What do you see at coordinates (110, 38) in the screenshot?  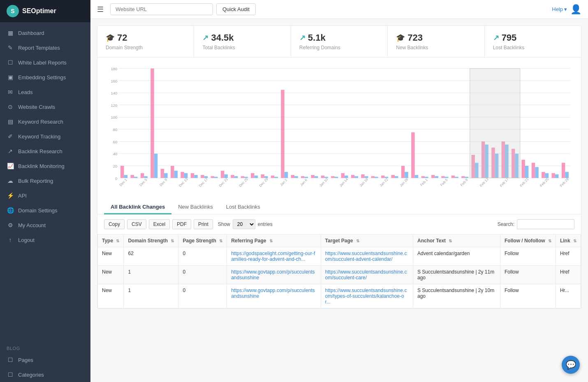 I see `domain-strength-icon: 🎓` at bounding box center [110, 38].